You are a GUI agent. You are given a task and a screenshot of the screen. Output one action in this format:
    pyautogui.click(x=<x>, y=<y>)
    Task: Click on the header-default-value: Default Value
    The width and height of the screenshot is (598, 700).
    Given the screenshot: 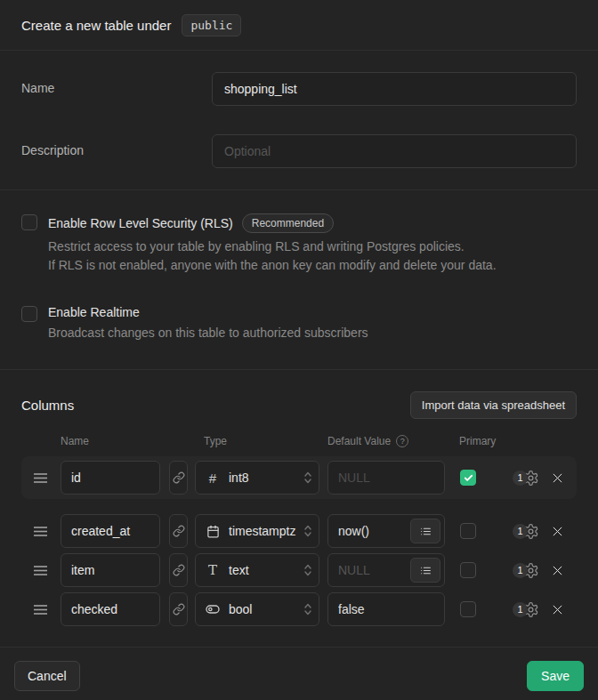 What is the action you would take?
    pyautogui.click(x=360, y=441)
    